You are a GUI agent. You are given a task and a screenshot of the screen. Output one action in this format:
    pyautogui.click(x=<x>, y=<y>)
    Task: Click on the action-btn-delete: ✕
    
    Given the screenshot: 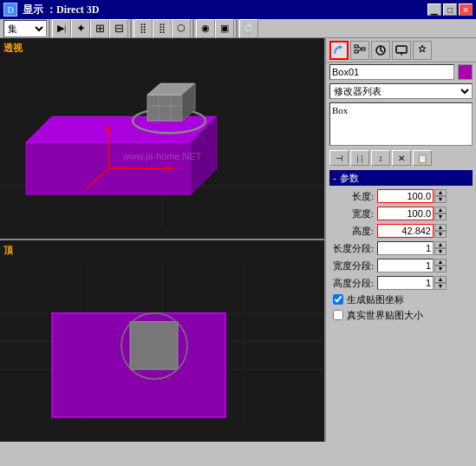 What is the action you would take?
    pyautogui.click(x=401, y=158)
    